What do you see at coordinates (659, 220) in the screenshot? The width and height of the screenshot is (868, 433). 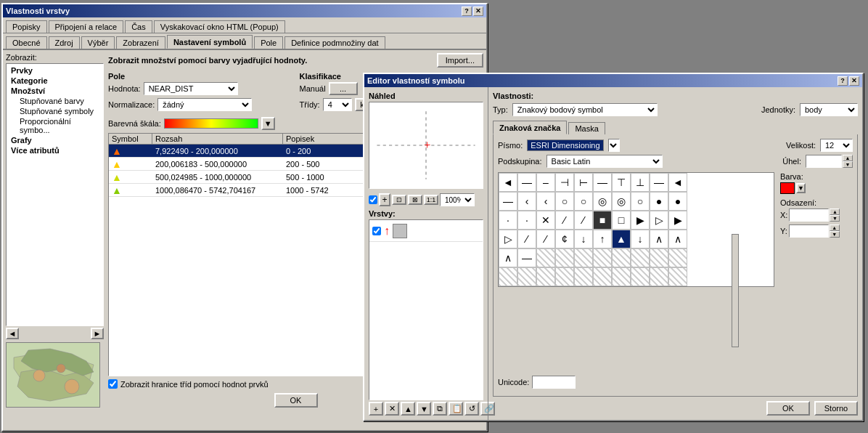 I see `sym-28: ▷` at bounding box center [659, 220].